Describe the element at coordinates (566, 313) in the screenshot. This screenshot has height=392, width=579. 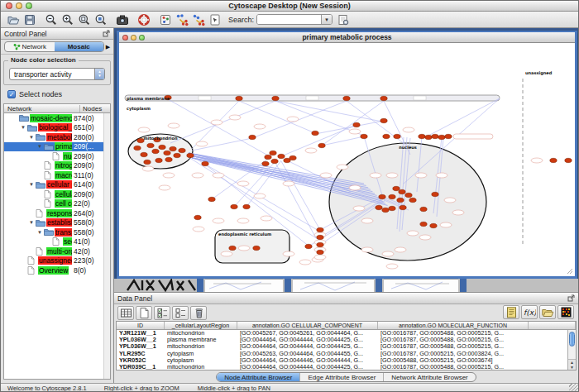
I see `matrix-icon` at that location.